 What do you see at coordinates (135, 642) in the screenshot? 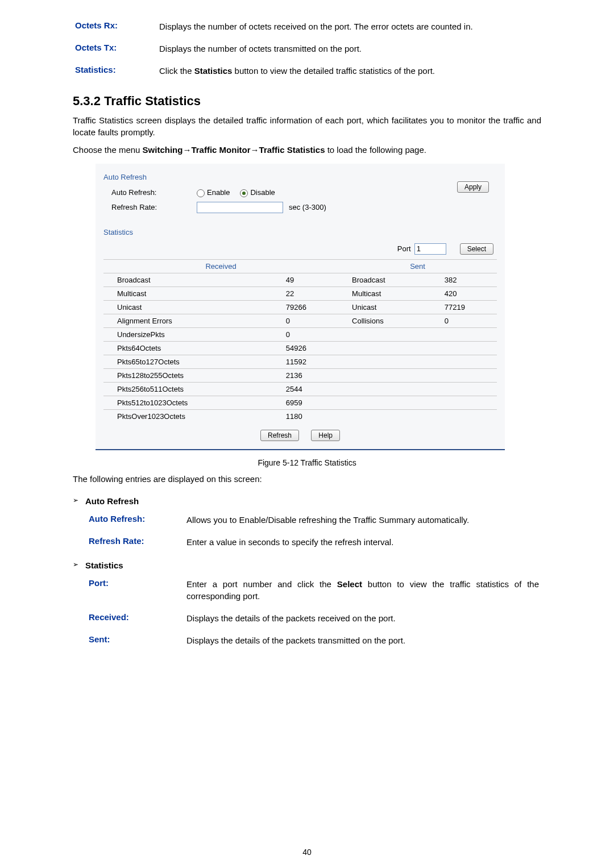
I see `term-sent: Sent:` at bounding box center [135, 642].